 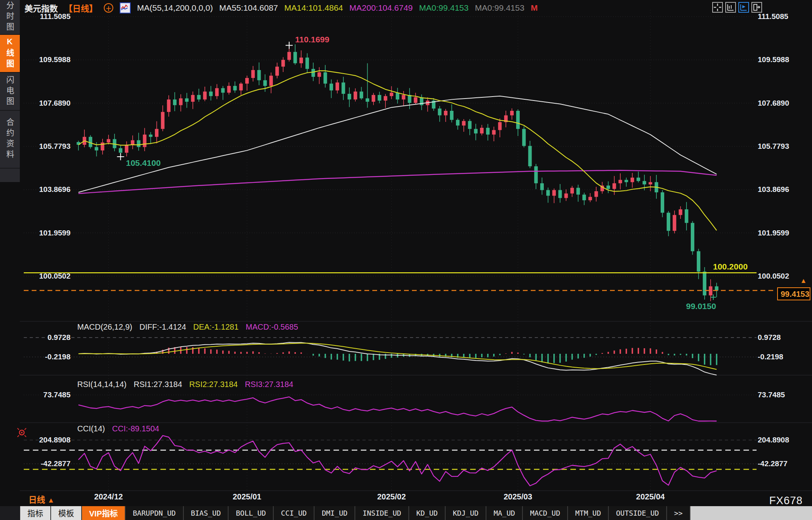 I want to click on tab-macd-ud: MACD_UD, so click(x=545, y=513).